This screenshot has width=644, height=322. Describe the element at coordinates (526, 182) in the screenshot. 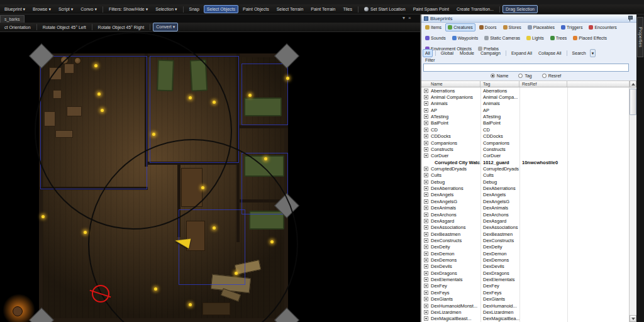

I see `blueprint-row: Debug Debug` at that location.